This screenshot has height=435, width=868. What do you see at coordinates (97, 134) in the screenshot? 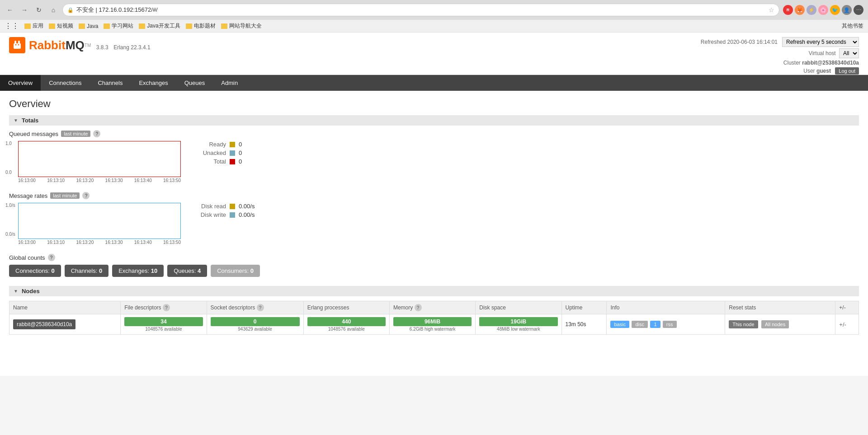
I see `queued-messages-help: ?` at bounding box center [97, 134].